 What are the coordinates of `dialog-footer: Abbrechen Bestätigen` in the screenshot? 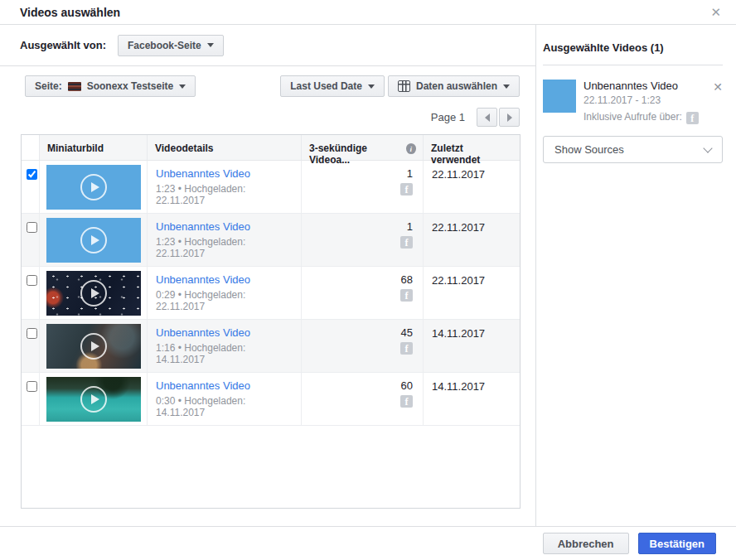 It's located at (368, 543).